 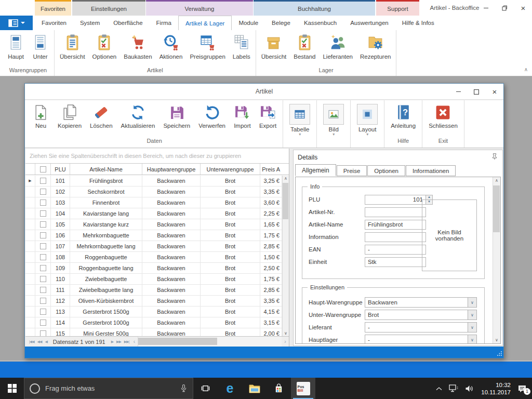 I want to click on next-page-button: ▶▶, so click(x=118, y=342).